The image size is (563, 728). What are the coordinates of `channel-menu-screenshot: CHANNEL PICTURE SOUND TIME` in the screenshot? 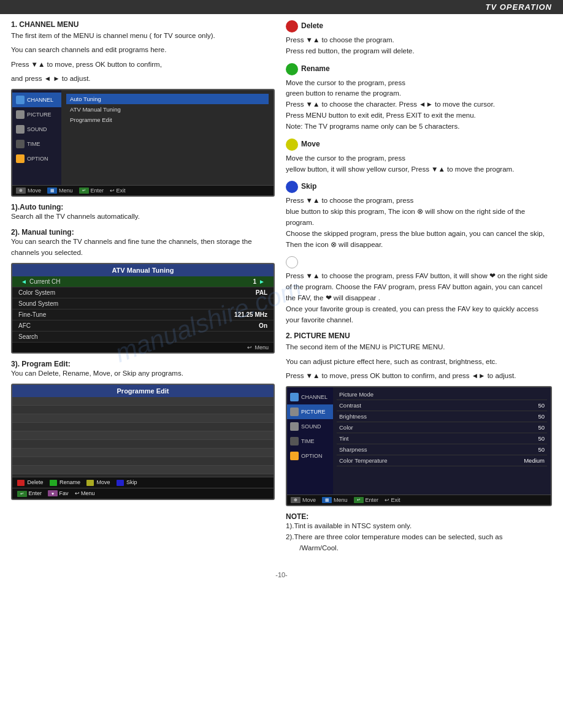 It's located at (143, 143).